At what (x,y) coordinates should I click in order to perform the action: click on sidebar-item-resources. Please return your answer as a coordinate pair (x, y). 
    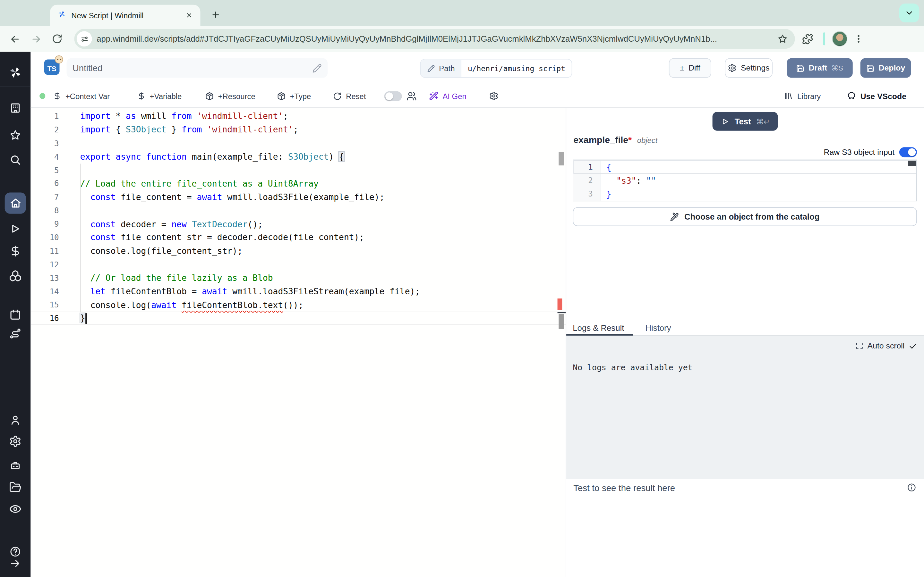
    Looking at the image, I should click on (15, 276).